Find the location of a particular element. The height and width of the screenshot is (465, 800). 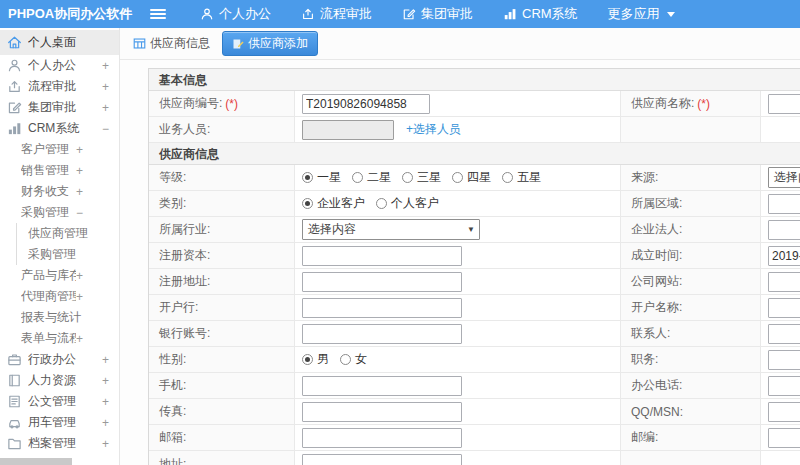

sidebar-item: 报表与统计 is located at coordinates (60, 318).